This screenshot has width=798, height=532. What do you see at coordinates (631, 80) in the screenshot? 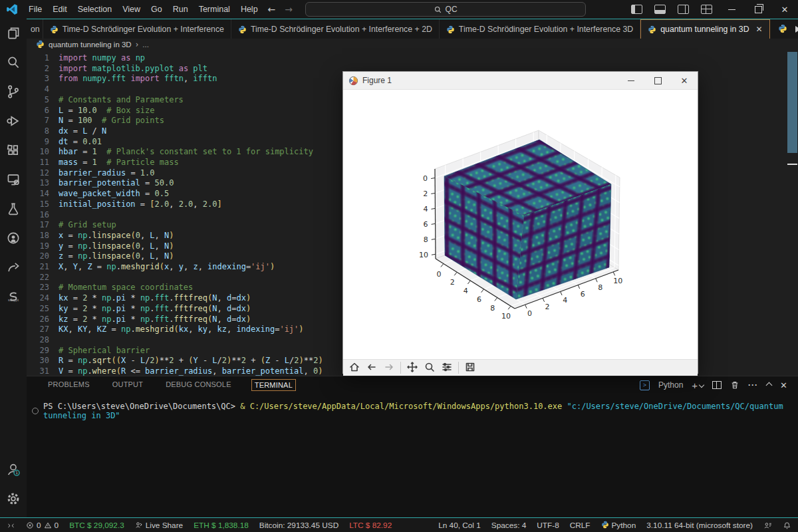
I see `figure-minimize-button` at bounding box center [631, 80].